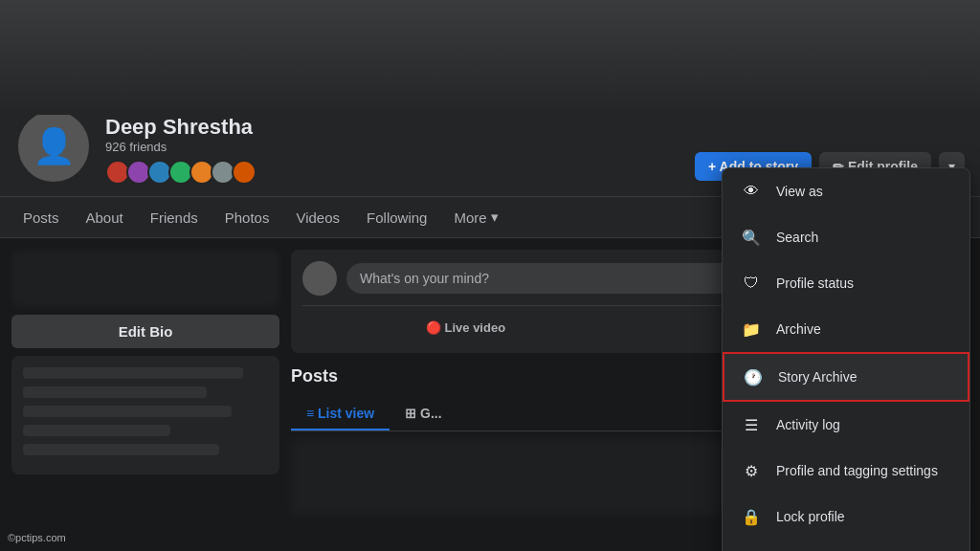  What do you see at coordinates (105, 218) in the screenshot?
I see `nav-item-about: About` at bounding box center [105, 218].